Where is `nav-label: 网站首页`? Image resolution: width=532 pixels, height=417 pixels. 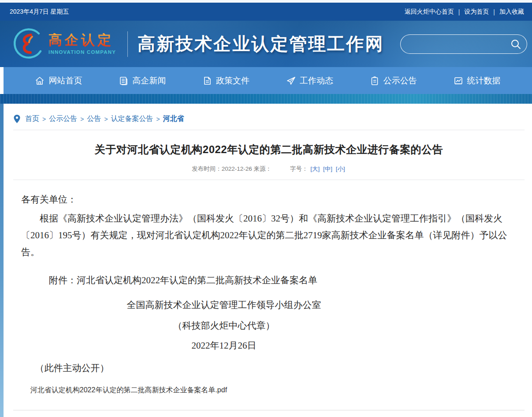
nav-label: 网站首页 is located at coordinates (65, 81).